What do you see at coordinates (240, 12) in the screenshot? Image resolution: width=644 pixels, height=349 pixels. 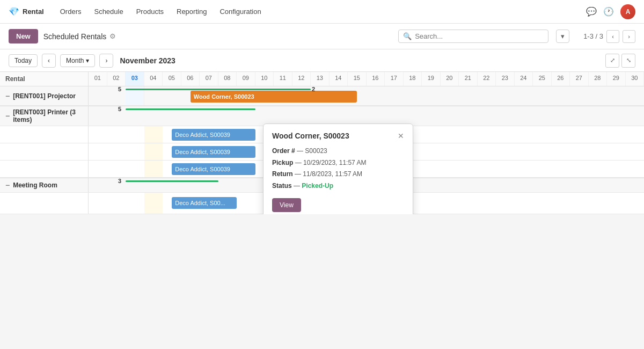 I see `nav-configuration: Configuration` at bounding box center [240, 12].